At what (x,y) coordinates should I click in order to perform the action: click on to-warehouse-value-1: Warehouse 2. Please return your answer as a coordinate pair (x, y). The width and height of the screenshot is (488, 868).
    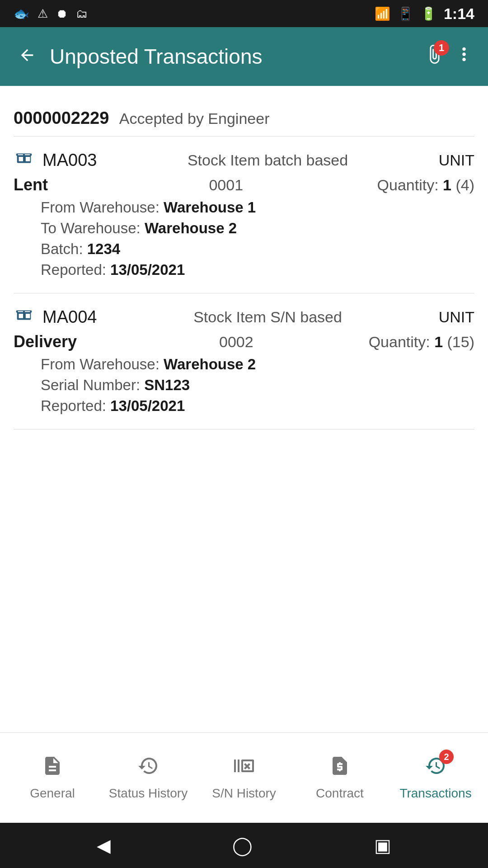
    Looking at the image, I should click on (191, 228).